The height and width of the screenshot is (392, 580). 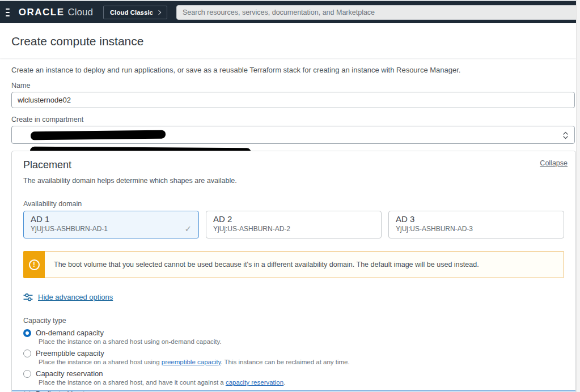 What do you see at coordinates (288, 120) in the screenshot?
I see `compartment-field-label: Create in compartment` at bounding box center [288, 120].